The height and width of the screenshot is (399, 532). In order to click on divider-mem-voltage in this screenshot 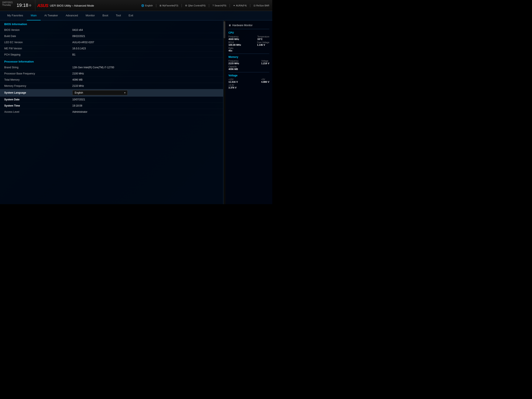, I will do `click(249, 72)`.